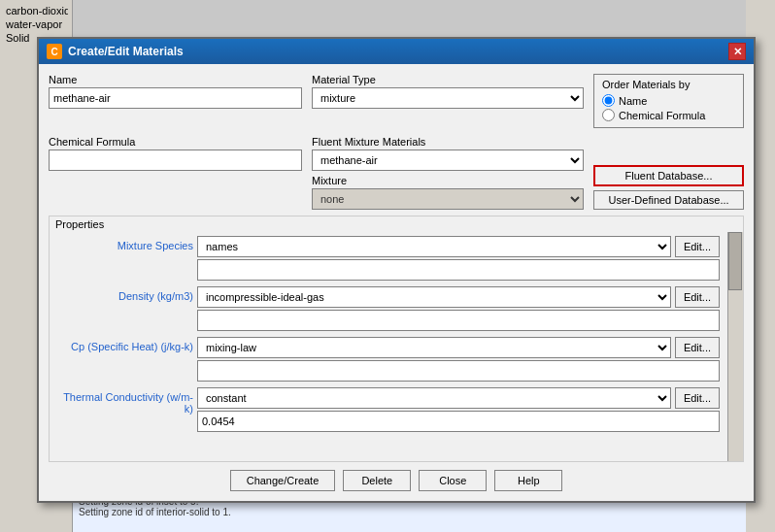 The height and width of the screenshot is (532, 775). Describe the element at coordinates (458, 297) in the screenshot. I see `density-row: incompressible-ideal-gas Edit...` at that location.